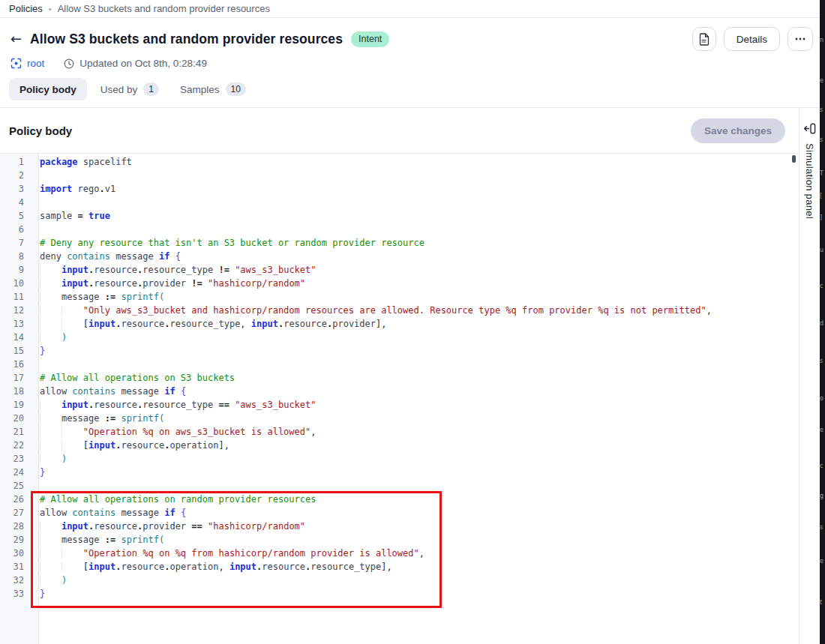  What do you see at coordinates (375, 310) in the screenshot?
I see `code-line-text: "Only aws_s3_bucket and hashicorp/random…` at bounding box center [375, 310].